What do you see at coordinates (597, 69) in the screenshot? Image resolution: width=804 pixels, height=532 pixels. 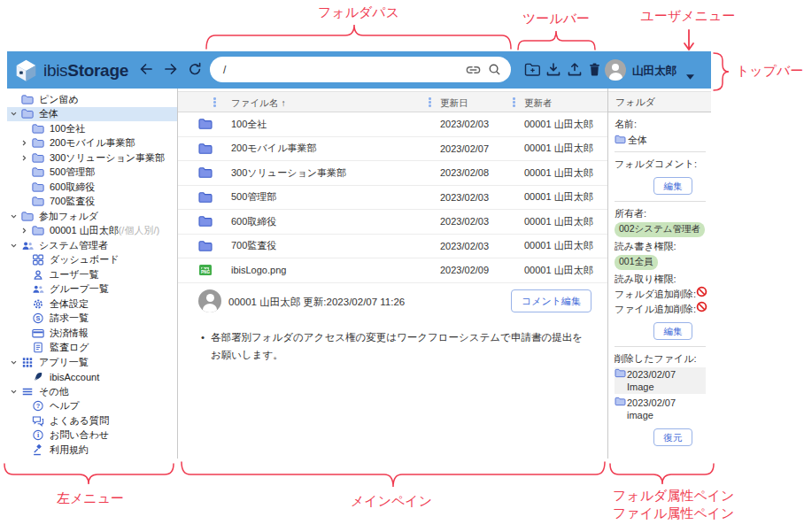 I see `trash-icon` at bounding box center [597, 69].